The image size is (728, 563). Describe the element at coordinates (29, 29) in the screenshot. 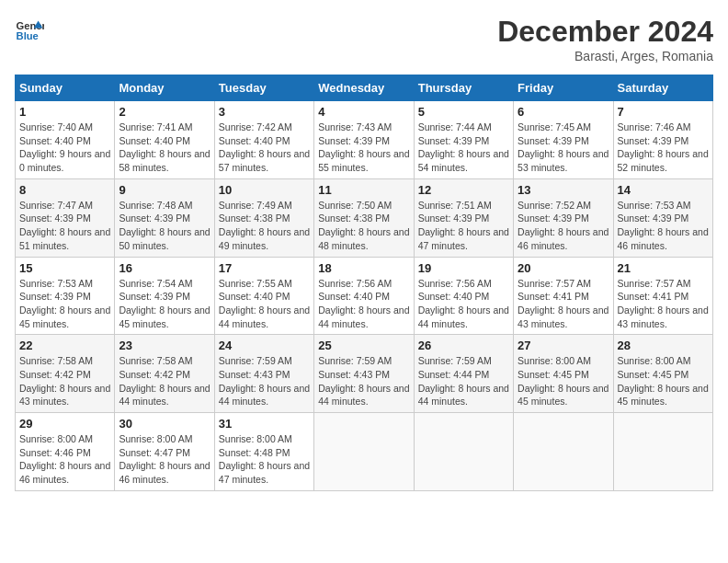

I see `logo: General Blue` at that location.